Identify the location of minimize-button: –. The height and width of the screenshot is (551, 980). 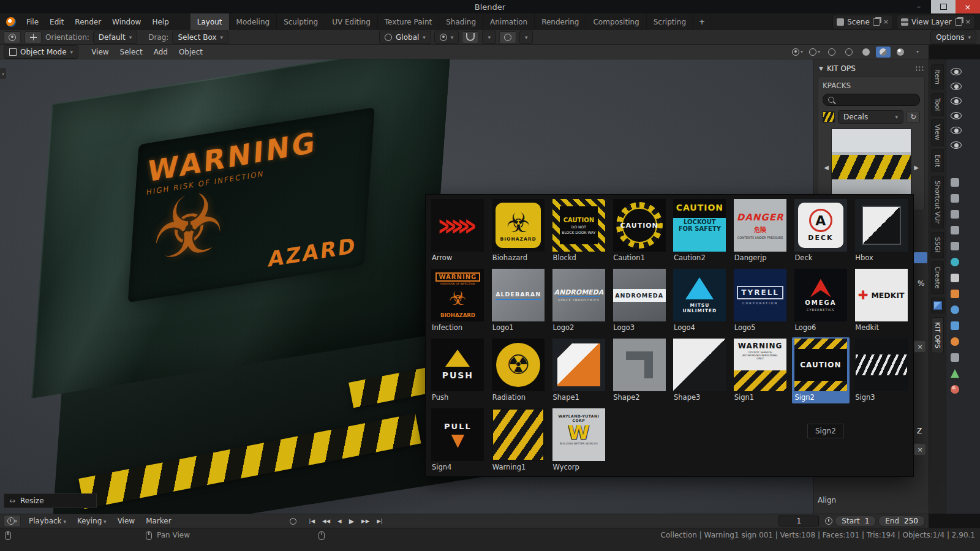
(919, 7).